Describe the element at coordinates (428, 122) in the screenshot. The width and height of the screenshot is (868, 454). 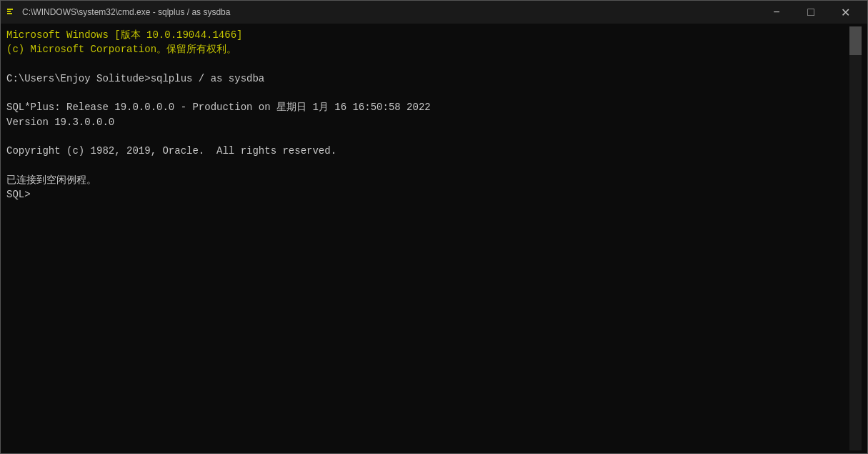
I see `line-6b: Version 19.3.0.0.0` at that location.